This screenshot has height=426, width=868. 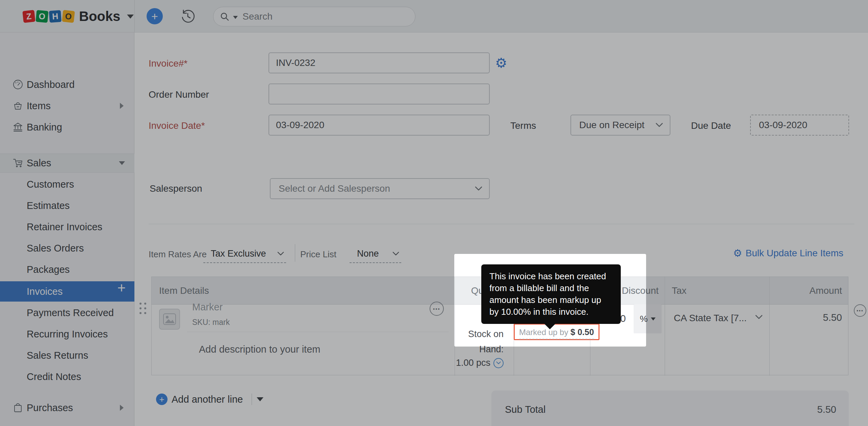 What do you see at coordinates (134, 16) in the screenshot?
I see `topbar-divider` at bounding box center [134, 16].